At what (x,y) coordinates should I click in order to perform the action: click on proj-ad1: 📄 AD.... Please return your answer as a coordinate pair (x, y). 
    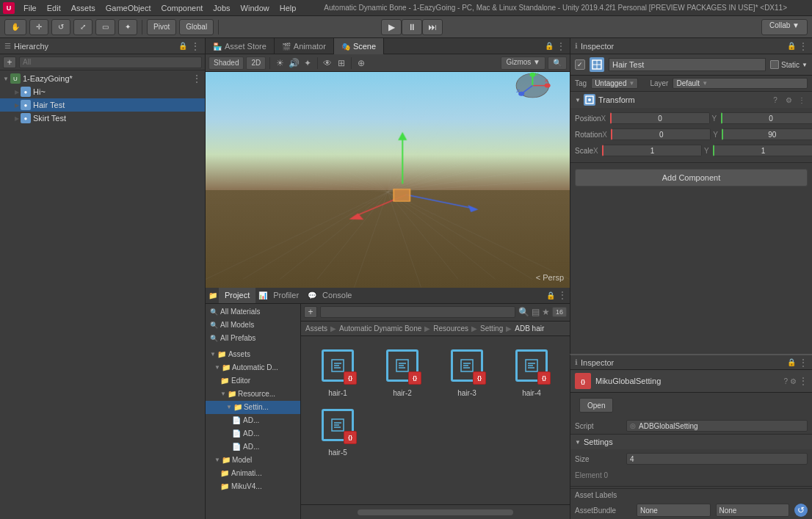
    Looking at the image, I should click on (253, 421).